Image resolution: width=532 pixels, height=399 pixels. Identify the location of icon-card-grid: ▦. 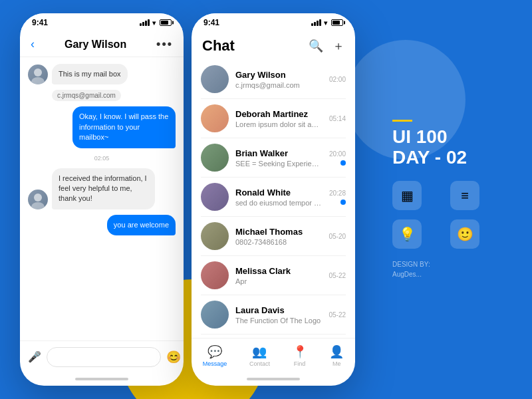
(407, 196).